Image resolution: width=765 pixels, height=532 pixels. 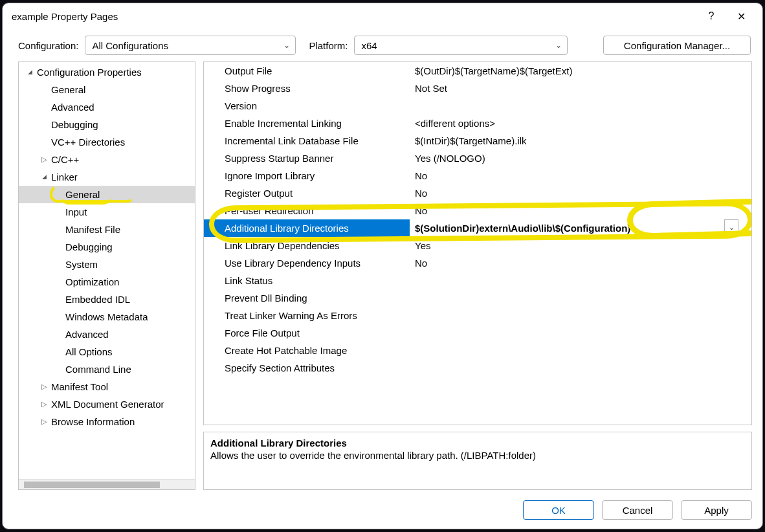 I want to click on scrollbar-thumb, so click(x=92, y=485).